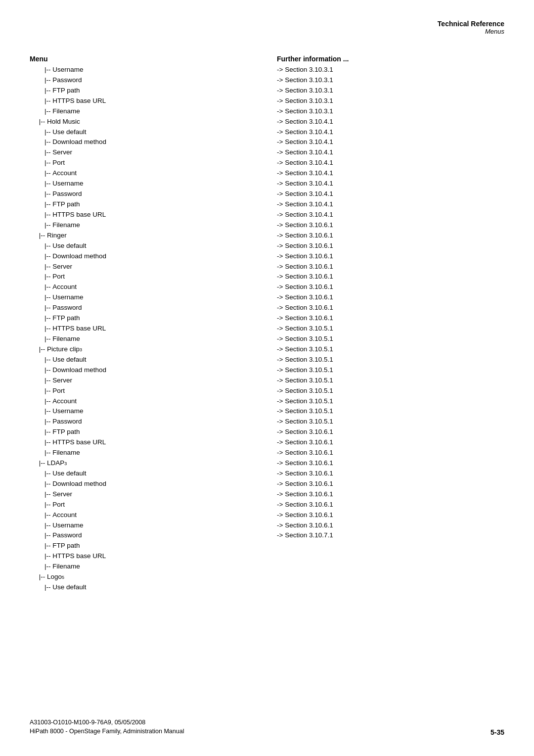 The height and width of the screenshot is (756, 534). Describe the element at coordinates (148, 370) in the screenshot. I see `menu-item: |-- Download method` at that location.